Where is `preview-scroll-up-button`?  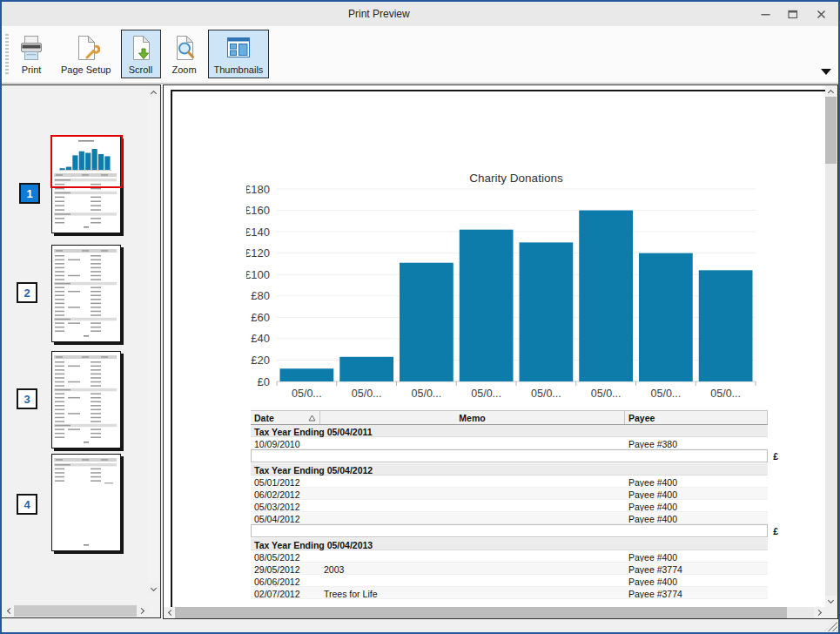 preview-scroll-up-button is located at coordinates (830, 91).